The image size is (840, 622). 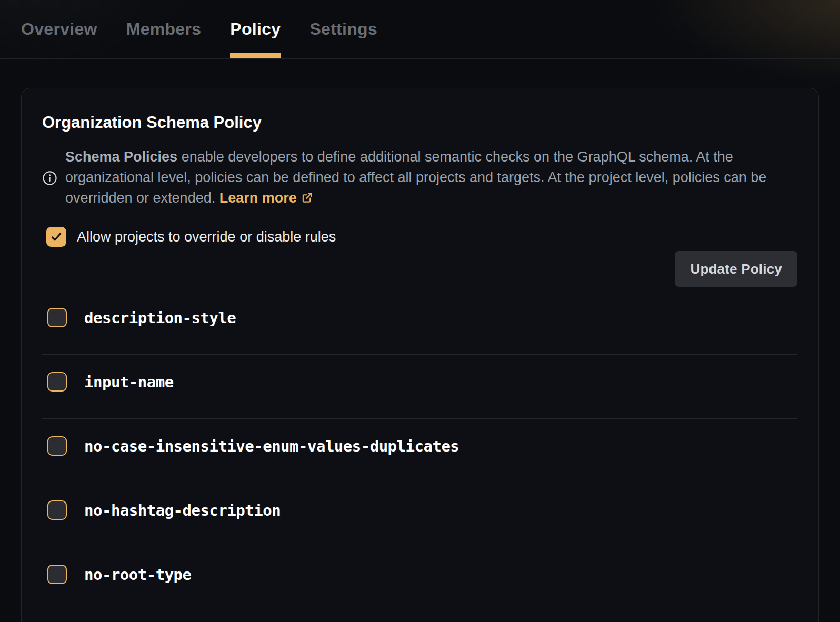 What do you see at coordinates (206, 237) in the screenshot?
I see `allow-override-label: Allow projects to override or disable ru…` at bounding box center [206, 237].